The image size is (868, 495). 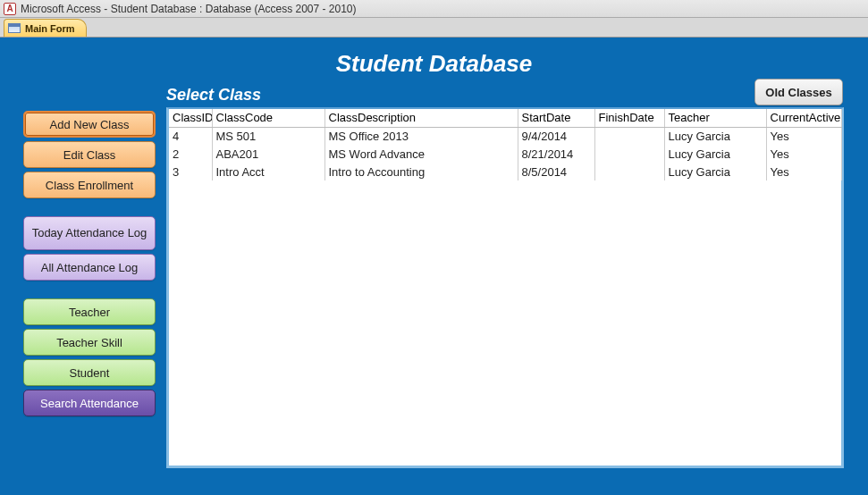 I want to click on cell-classdescription: MS Word Advance, so click(x=421, y=154).